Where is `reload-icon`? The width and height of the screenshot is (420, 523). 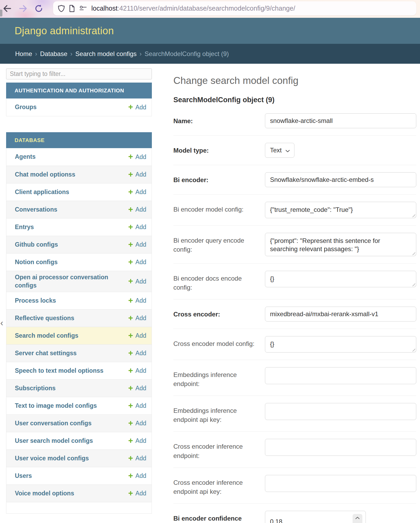
reload-icon is located at coordinates (39, 8).